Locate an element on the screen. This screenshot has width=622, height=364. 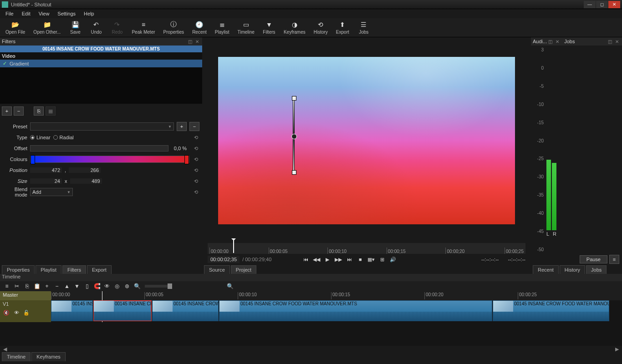
gradient-stop-start is located at coordinates (33, 160).